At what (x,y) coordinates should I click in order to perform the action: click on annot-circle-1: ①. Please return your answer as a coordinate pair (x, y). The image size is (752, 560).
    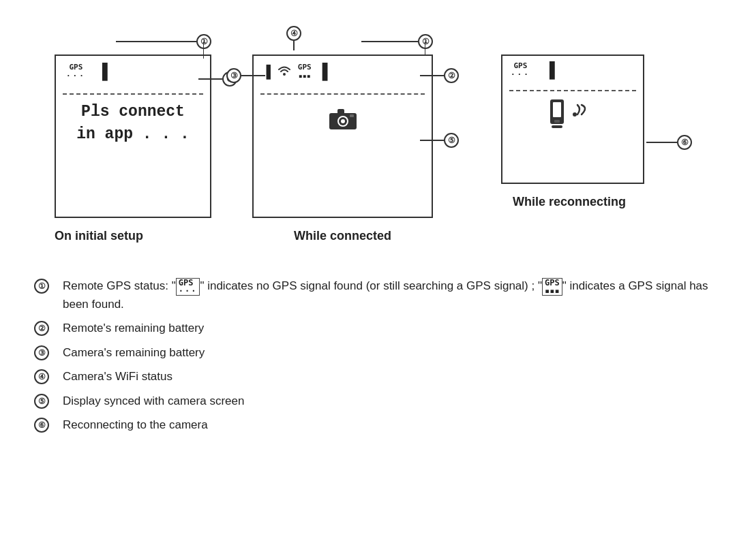
    Looking at the image, I should click on (42, 286).